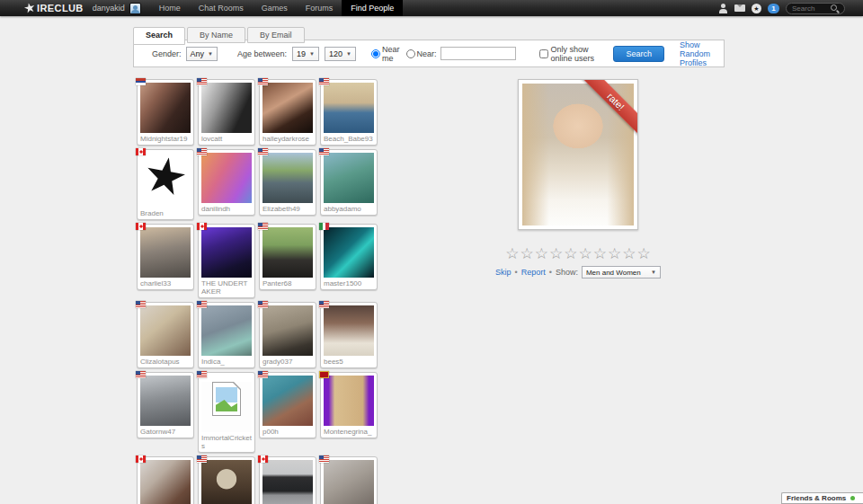 The width and height of the screenshot is (863, 504). I want to click on profile-card-lovcatt: lovcatt, so click(227, 112).